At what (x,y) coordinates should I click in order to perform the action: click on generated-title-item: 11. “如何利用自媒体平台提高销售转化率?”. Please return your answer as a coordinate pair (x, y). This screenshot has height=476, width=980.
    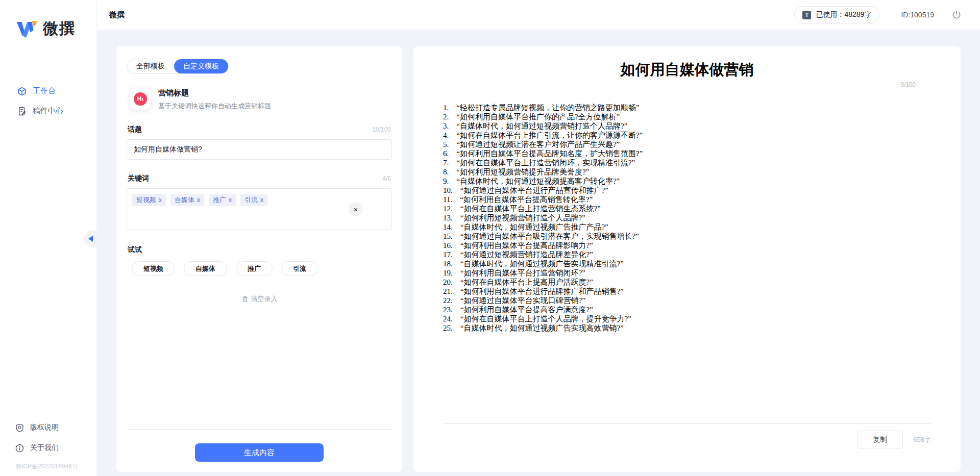
    Looking at the image, I should click on (687, 199).